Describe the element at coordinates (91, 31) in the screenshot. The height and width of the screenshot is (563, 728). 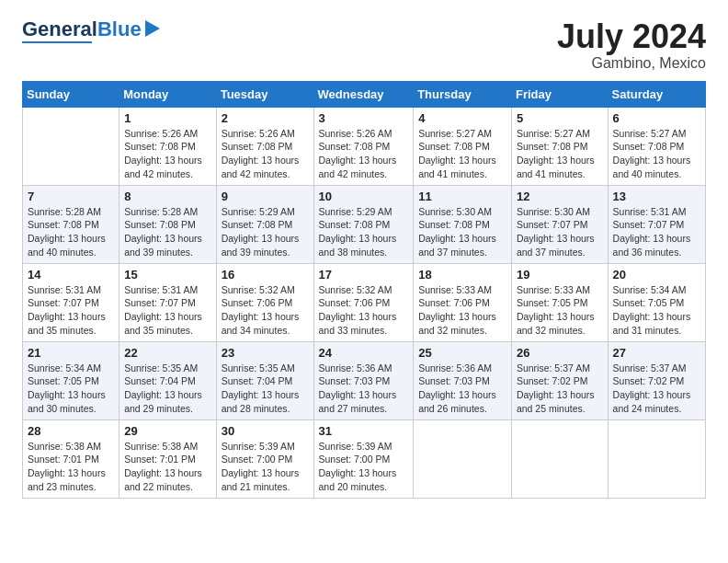
I see `logo: GeneralBlue` at that location.